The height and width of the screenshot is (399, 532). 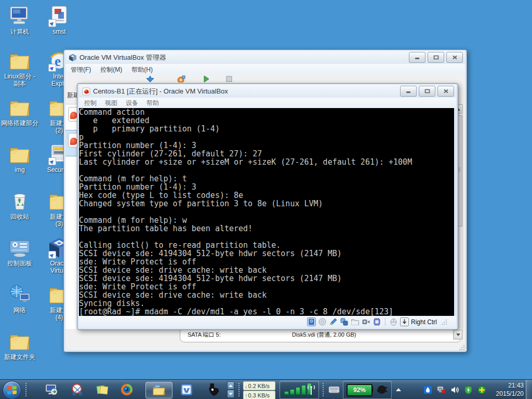 What do you see at coordinates (510, 390) in the screenshot?
I see `taskbar-clock: 21:43 2015/1/20` at bounding box center [510, 390].